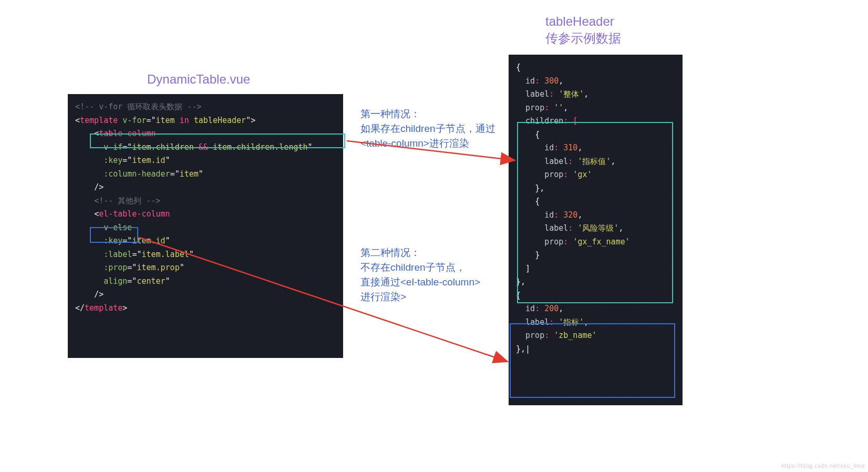 This screenshot has height=472, width=868. I want to click on code-comment: <!-- v-for 循环取表头数据 -->, so click(138, 107).